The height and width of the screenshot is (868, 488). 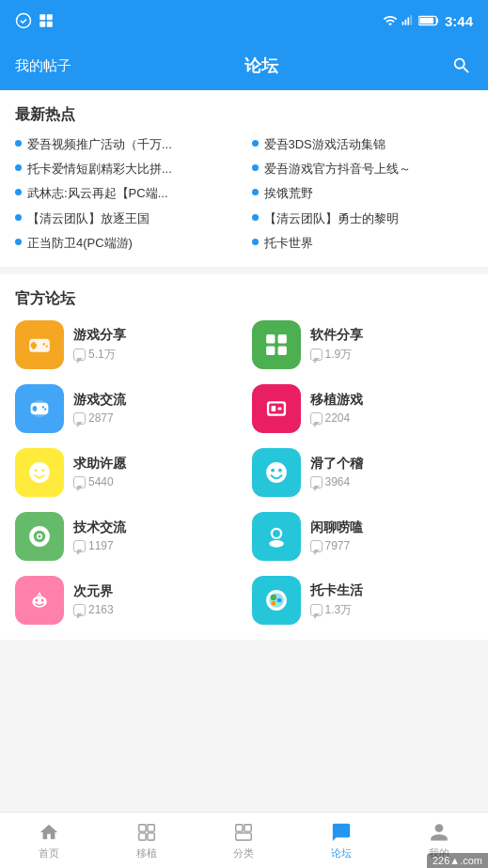 What do you see at coordinates (155, 418) in the screenshot?
I see `forum-count: 2877` at bounding box center [155, 418].